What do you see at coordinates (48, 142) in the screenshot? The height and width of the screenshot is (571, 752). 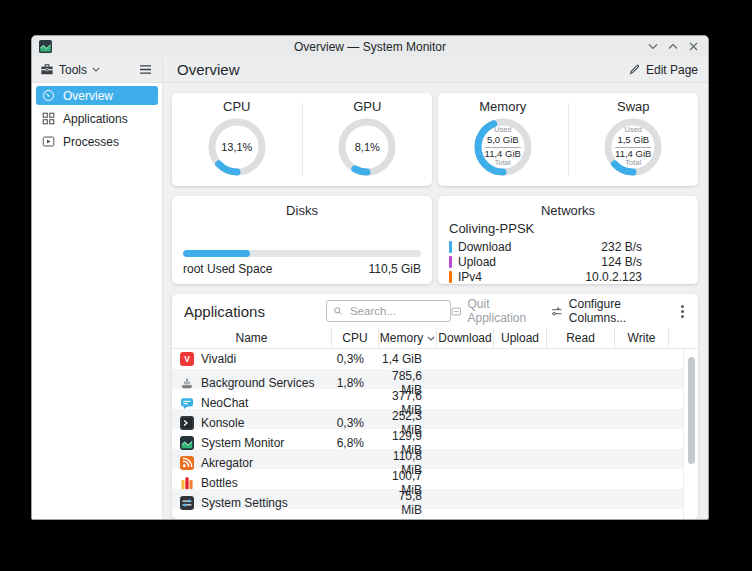 I see `process-icon` at bounding box center [48, 142].